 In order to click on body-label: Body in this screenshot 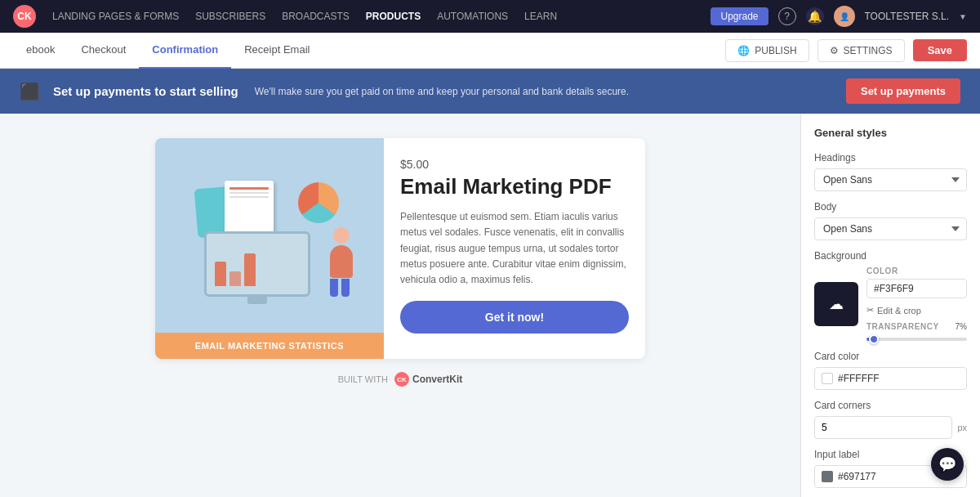, I will do `click(890, 207)`.